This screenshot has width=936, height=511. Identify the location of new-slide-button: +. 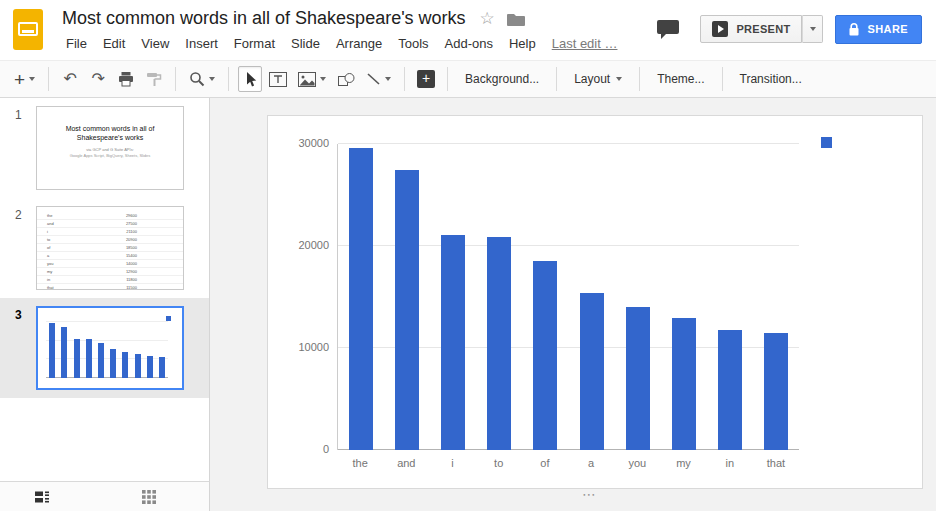
(24, 79).